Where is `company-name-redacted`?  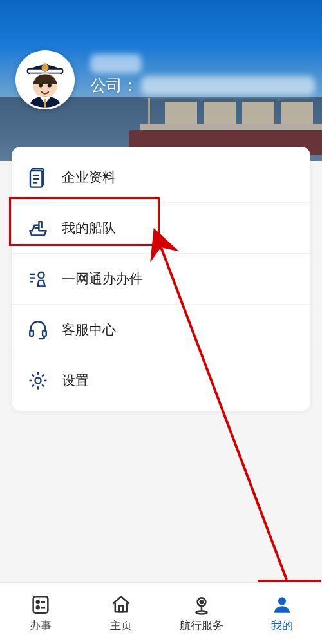
company-name-redacted is located at coordinates (228, 86).